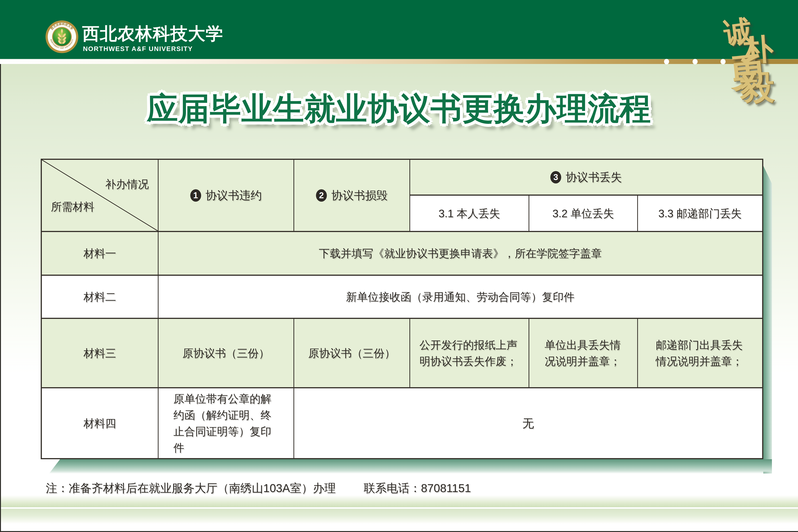  What do you see at coordinates (100, 254) in the screenshot?
I see `row-label-material-1: 材料一` at bounding box center [100, 254].